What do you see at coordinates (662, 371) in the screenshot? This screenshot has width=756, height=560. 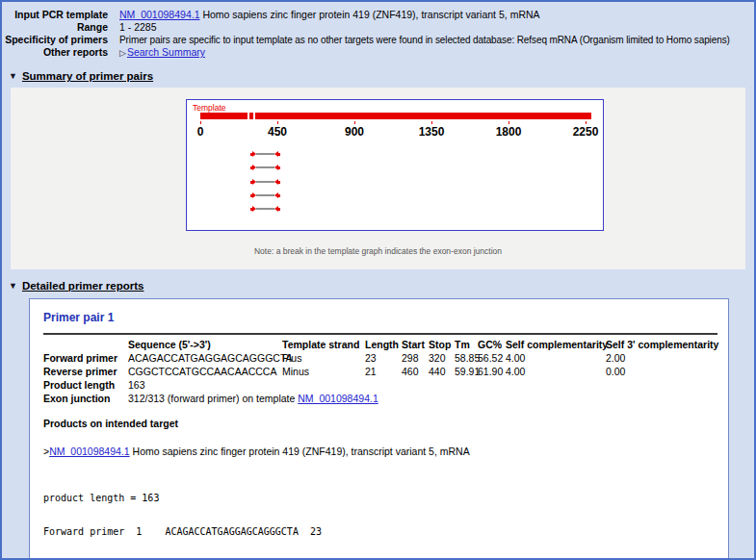 I see `reverse-self-3-complementarity: 0.00` at bounding box center [662, 371].